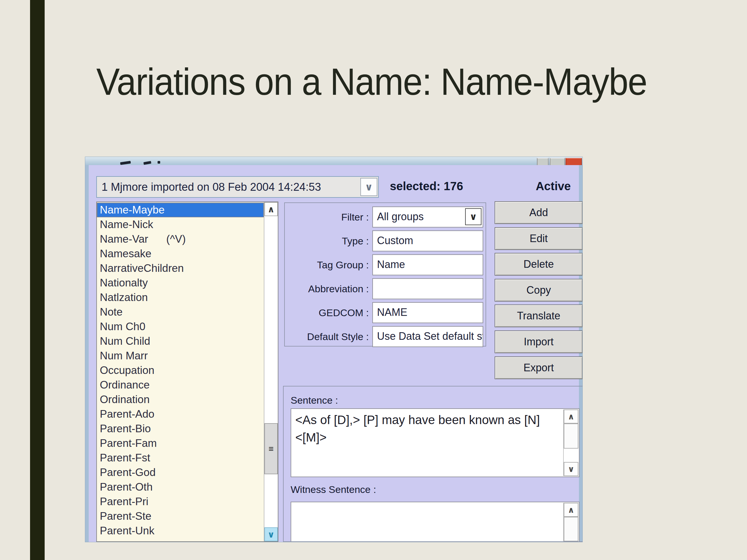 The width and height of the screenshot is (747, 560). Describe the element at coordinates (385, 275) in the screenshot. I see `tag-properties-panel: Filter : All groups ∨ Type : Custom Tag …` at that location.